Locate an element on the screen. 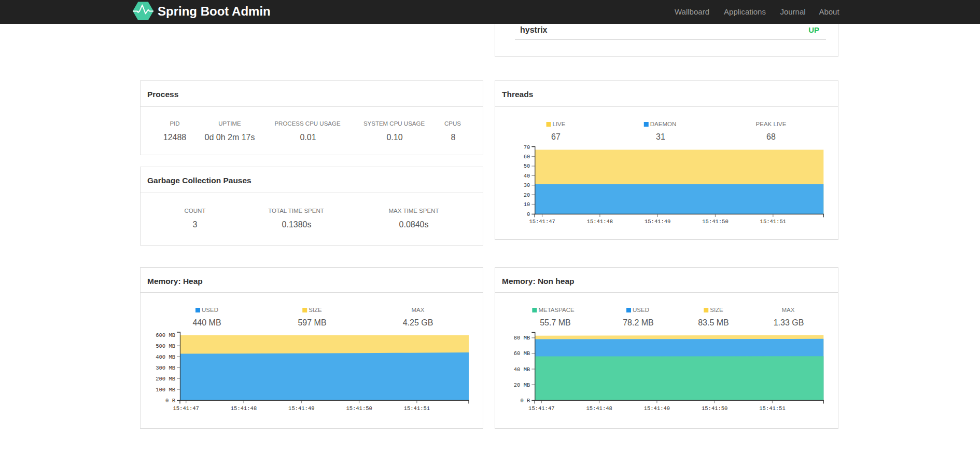 This screenshot has width=980, height=463. svg-text: 40 is located at coordinates (527, 176).